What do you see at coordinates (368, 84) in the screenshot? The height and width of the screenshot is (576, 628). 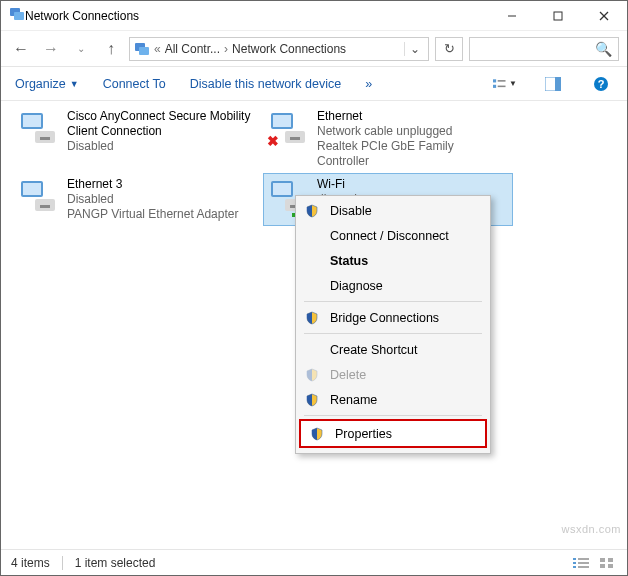 I see `more-button: »` at bounding box center [368, 84].